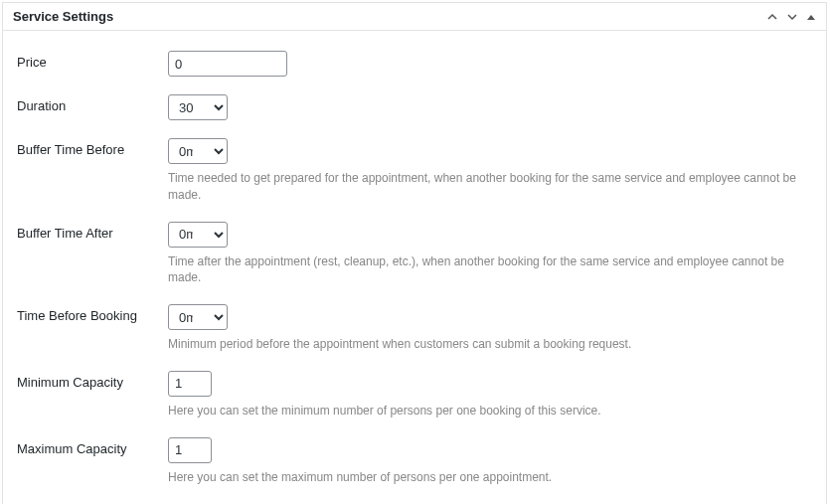  What do you see at coordinates (92, 231) in the screenshot?
I see `label-buffer-after: Buffer Time After` at bounding box center [92, 231].